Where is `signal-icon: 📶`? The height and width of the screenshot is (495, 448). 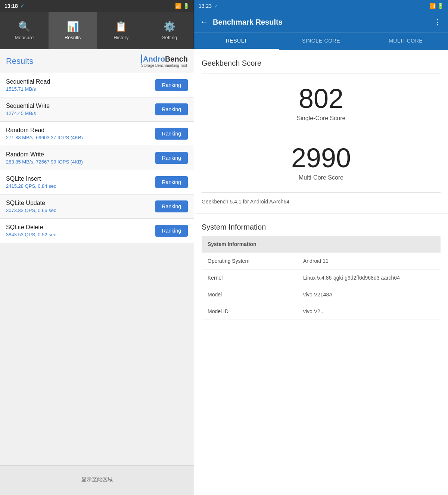
signal-icon: 📶 is located at coordinates (178, 6).